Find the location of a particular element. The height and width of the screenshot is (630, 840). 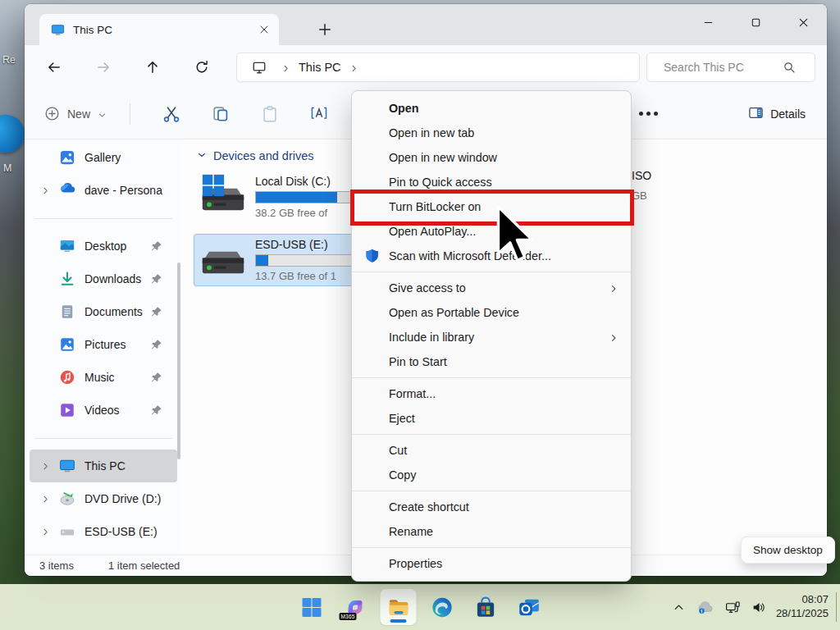

tab-close-icon is located at coordinates (264, 30).